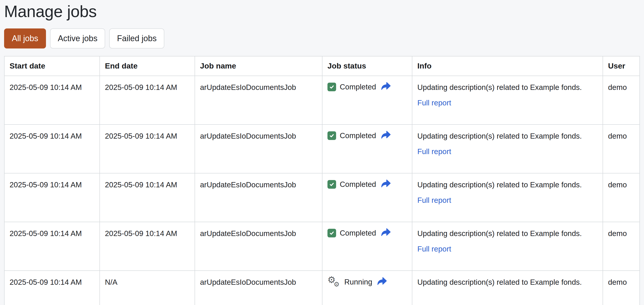 This screenshot has width=644, height=305. What do you see at coordinates (147, 66) in the screenshot?
I see `column-header-end-date: End date` at bounding box center [147, 66].